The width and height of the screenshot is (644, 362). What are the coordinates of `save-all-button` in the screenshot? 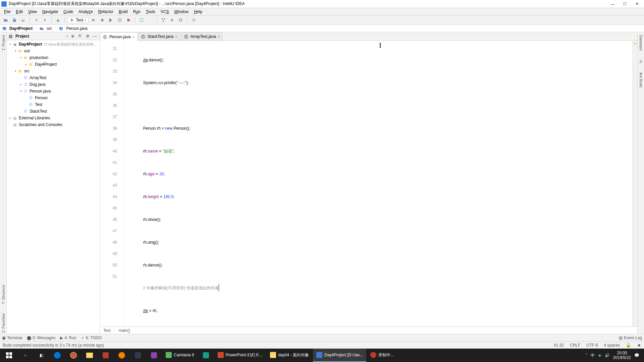 It's located at (14, 20).